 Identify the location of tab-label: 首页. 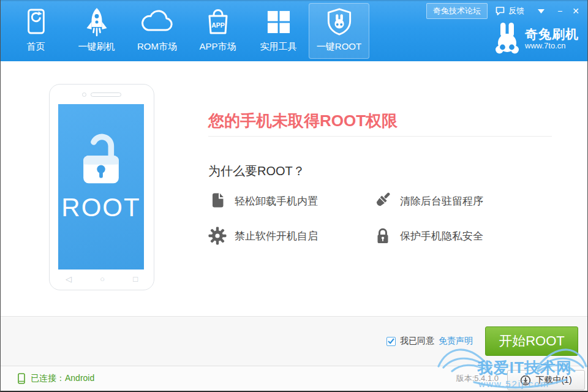
(36, 47).